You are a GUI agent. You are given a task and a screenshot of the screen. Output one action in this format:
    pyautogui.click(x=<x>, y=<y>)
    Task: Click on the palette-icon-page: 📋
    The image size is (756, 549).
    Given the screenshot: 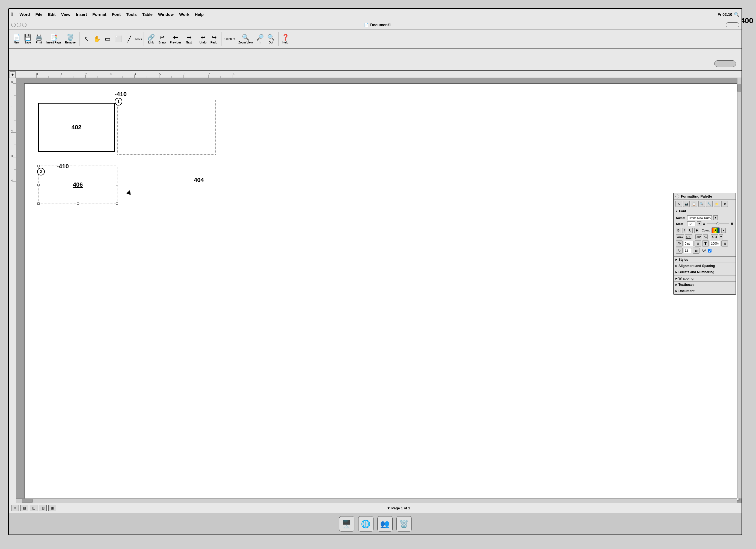 What is the action you would take?
    pyautogui.click(x=694, y=204)
    